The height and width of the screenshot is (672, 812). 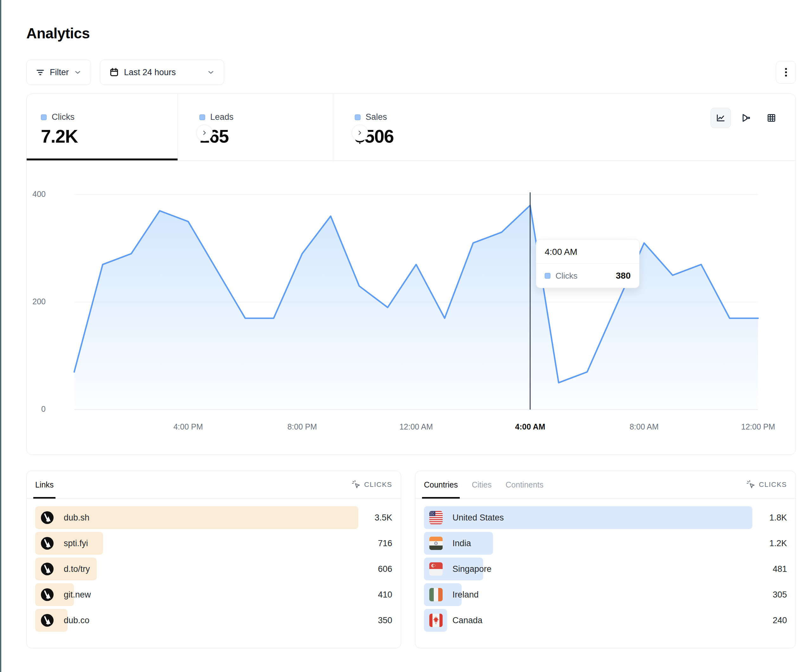 I want to click on links-metric-label: CLICKS, so click(x=378, y=485).